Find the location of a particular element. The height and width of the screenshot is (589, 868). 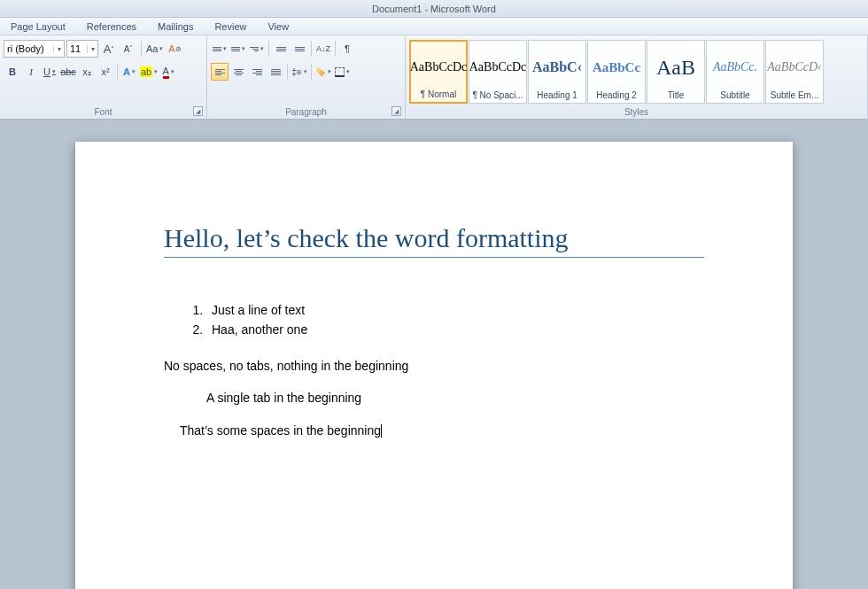

list-item: Haa, another one is located at coordinates (455, 329).